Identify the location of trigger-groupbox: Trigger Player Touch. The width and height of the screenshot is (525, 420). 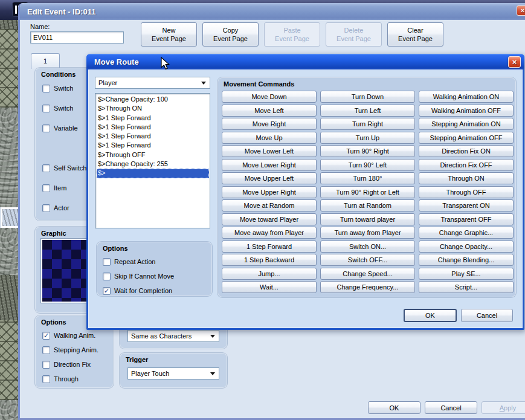
(173, 370).